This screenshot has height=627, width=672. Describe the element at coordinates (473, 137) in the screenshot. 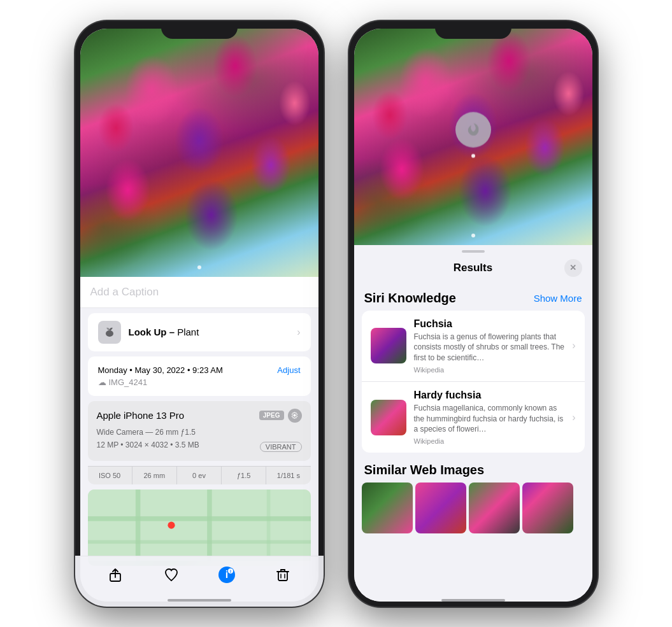

I see `right-photo-area` at that location.